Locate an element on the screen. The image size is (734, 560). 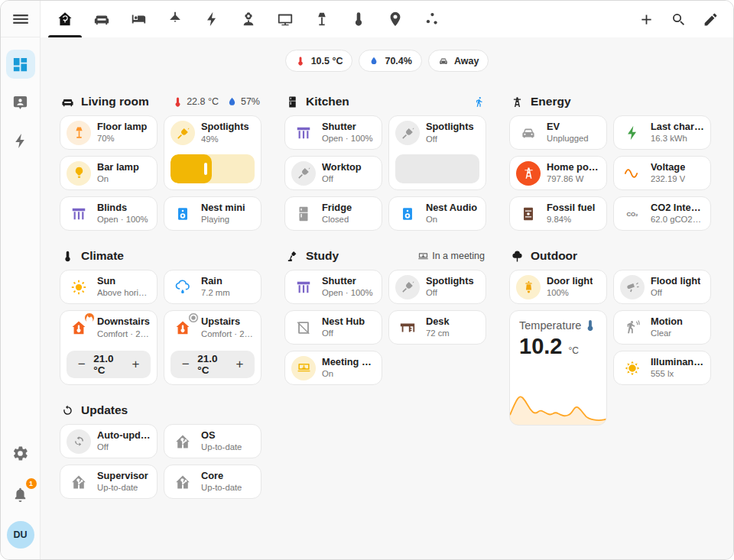
bar-lamp-card: Bar lampOn is located at coordinates (109, 173).